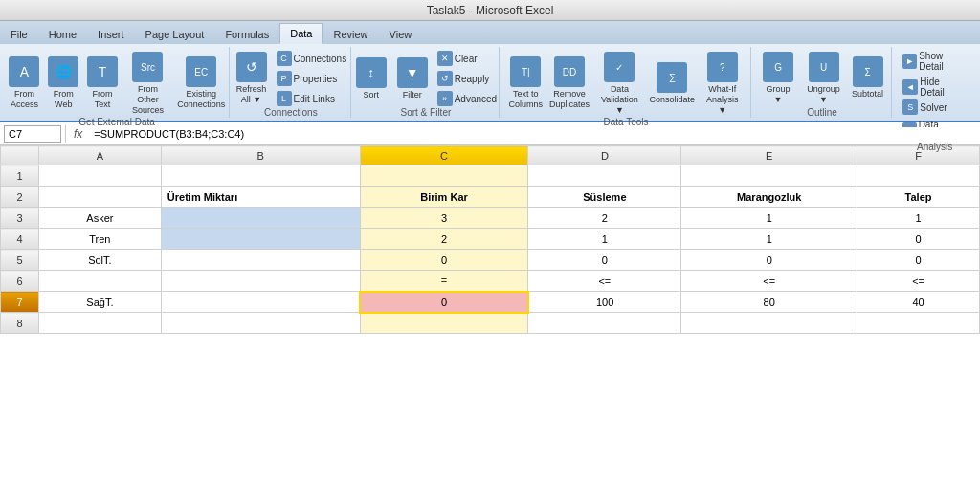 The height and width of the screenshot is (485, 980). Describe the element at coordinates (525, 83) in the screenshot. I see `text-to-columns-button: T| Text toColumns` at that location.